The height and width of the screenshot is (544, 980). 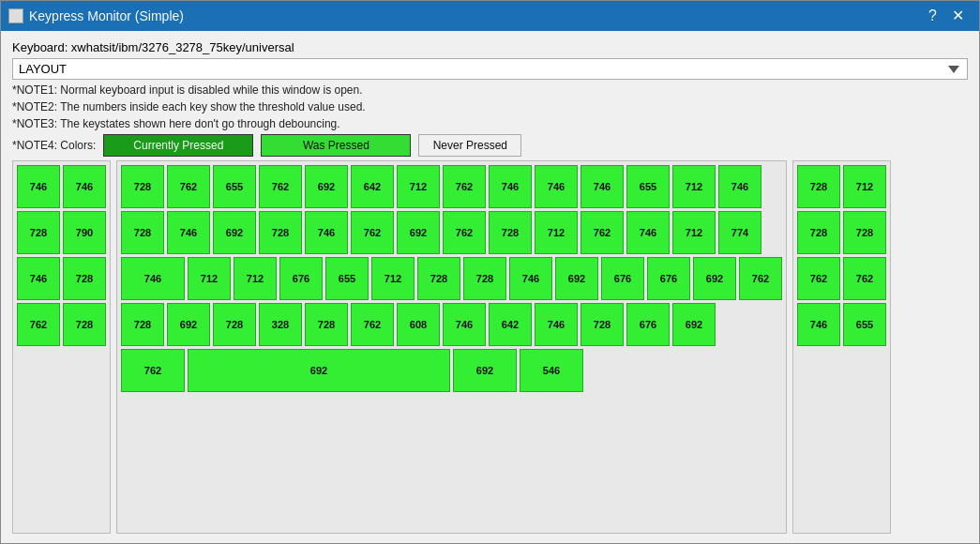 What do you see at coordinates (153, 279) in the screenshot?
I see `key-r3-746: 746` at bounding box center [153, 279].